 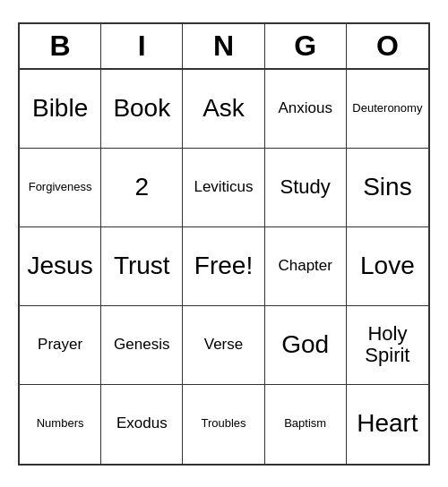 What do you see at coordinates (61, 424) in the screenshot?
I see `bingo-cell-20: Numbers` at bounding box center [61, 424].